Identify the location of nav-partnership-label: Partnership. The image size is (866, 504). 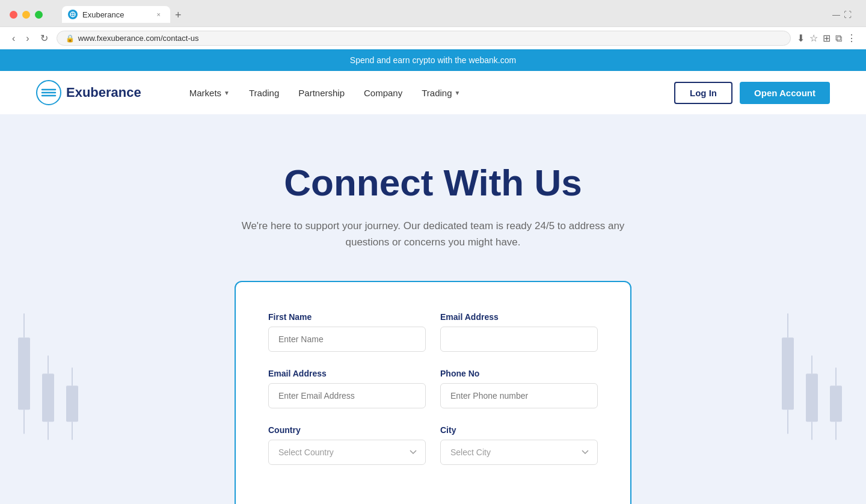
(321, 93).